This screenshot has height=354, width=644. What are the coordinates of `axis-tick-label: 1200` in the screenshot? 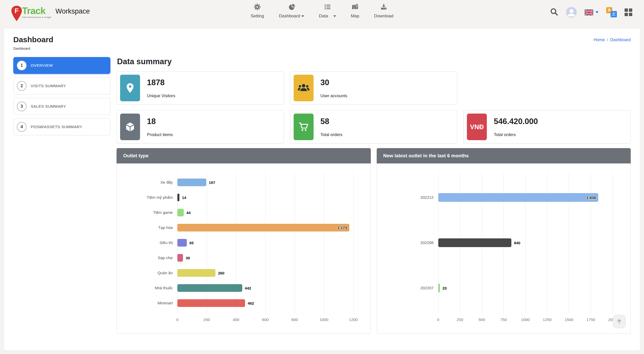 It's located at (353, 320).